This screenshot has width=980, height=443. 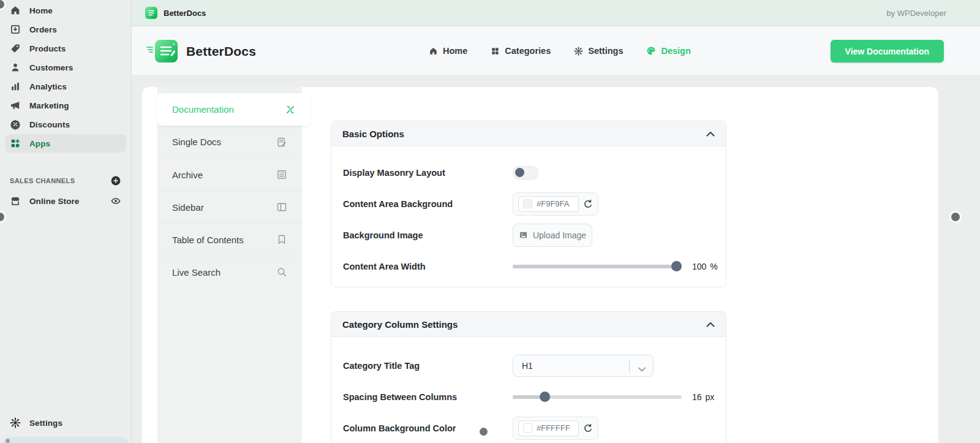 I want to click on color-hex-value: #F9F9FA, so click(x=552, y=203).